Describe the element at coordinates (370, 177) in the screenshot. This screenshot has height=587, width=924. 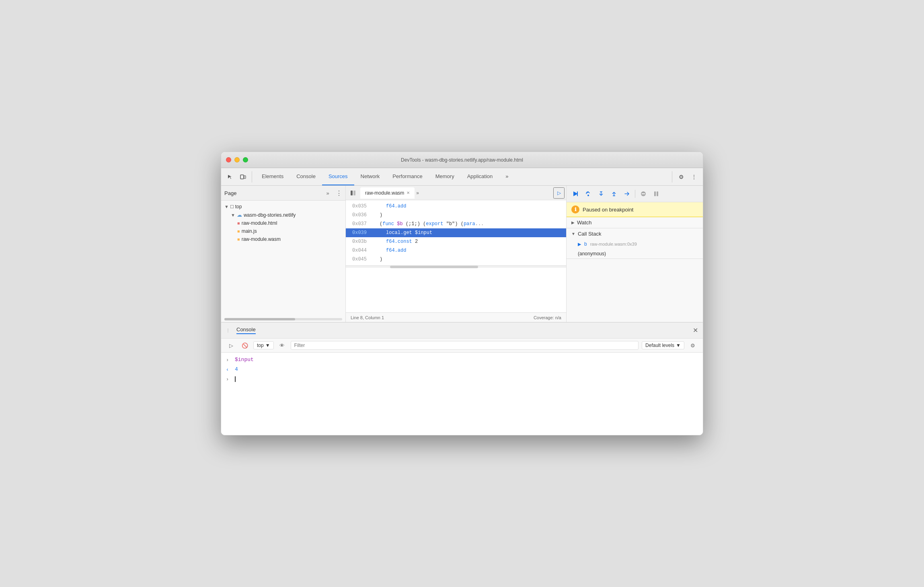
I see `tab-network: Network` at that location.